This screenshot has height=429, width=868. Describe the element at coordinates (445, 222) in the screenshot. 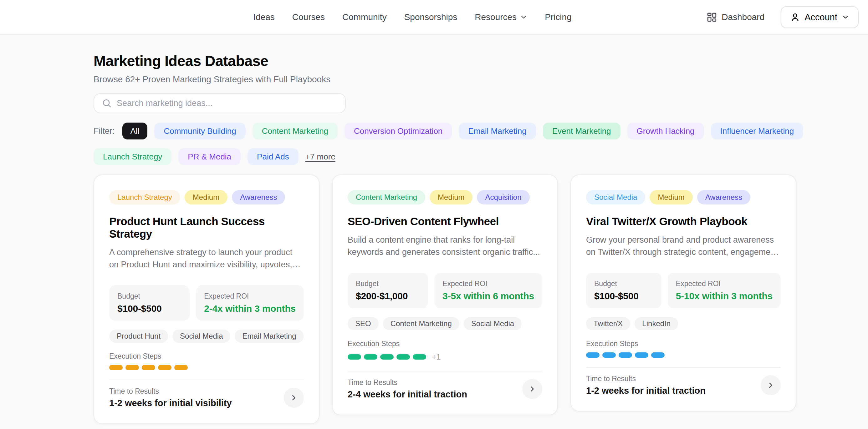

I see `card-title: SEO-Driven Content Flywheel` at that location.